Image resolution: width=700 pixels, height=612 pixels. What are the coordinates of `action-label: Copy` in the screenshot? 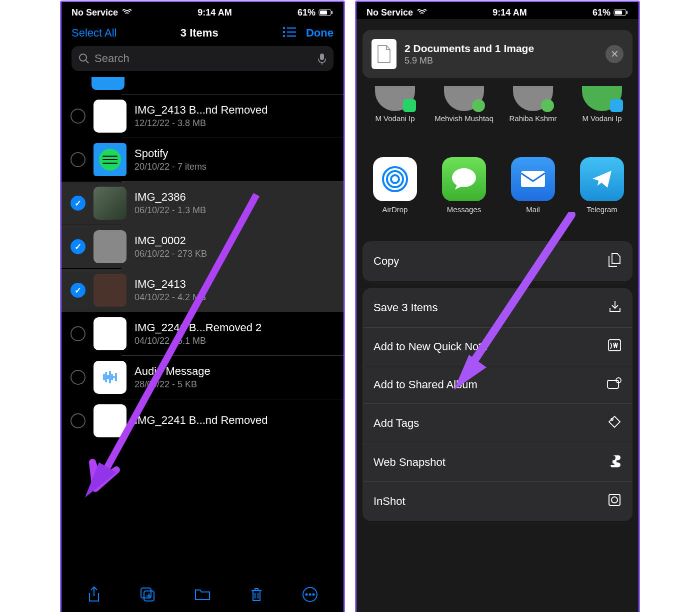 It's located at (386, 261).